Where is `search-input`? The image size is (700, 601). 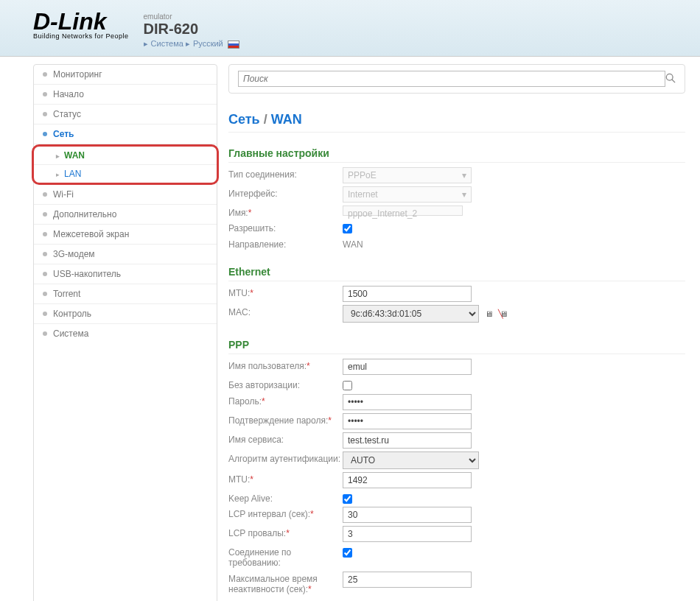 search-input is located at coordinates (452, 79).